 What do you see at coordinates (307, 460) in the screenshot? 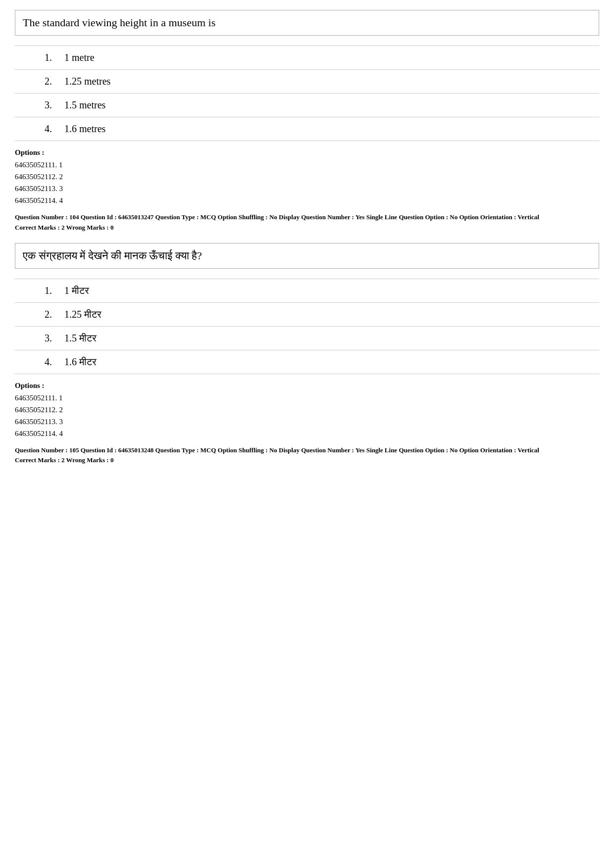
I see `question-2-correct-marks: Correct Marks : 2 Wrong Marks : 0` at bounding box center [307, 460].